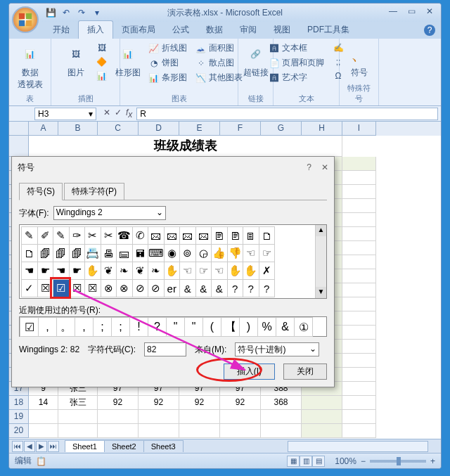 The height and width of the screenshot is (476, 450). I want to click on pivot-table-button: 📊数据 透视表, so click(30, 67).